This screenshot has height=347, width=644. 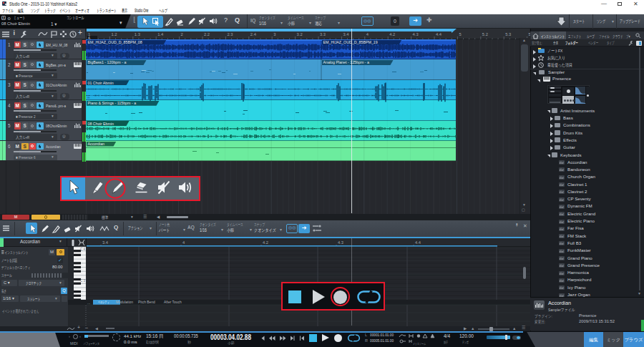 What do you see at coordinates (137, 34) in the screenshot?
I see `svg-text: 1.3` at bounding box center [137, 34].